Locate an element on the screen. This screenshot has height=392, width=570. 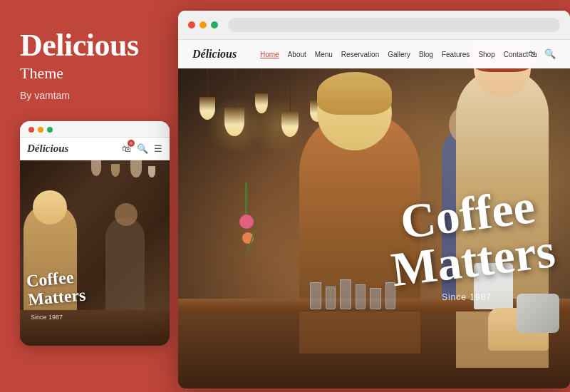
mobile-since-text: Since 1987 is located at coordinates (47, 317).